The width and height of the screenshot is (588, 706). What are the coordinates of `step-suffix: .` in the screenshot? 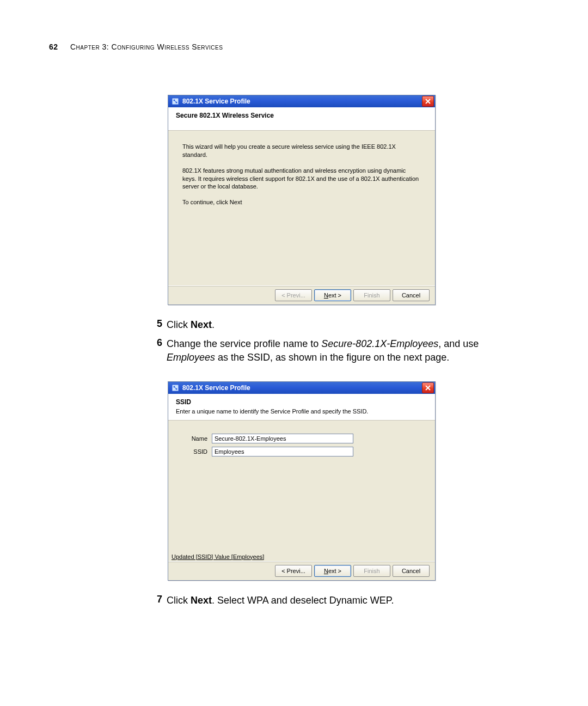 It's located at (213, 325).